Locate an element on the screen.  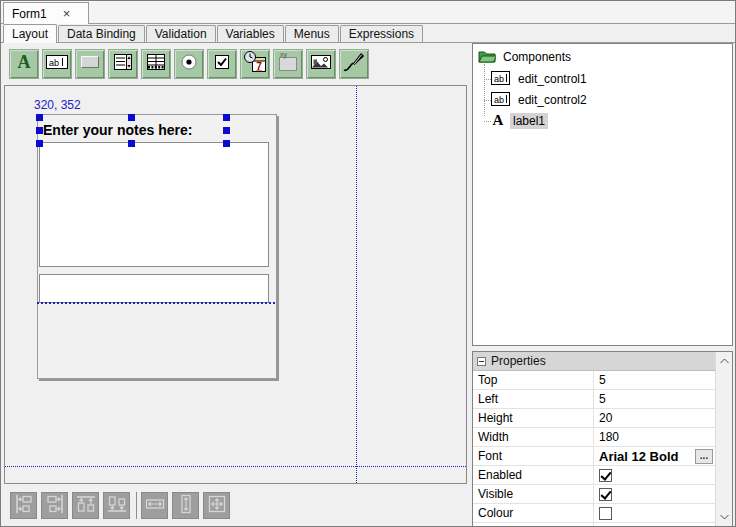
checkbox-tool is located at coordinates (222, 64).